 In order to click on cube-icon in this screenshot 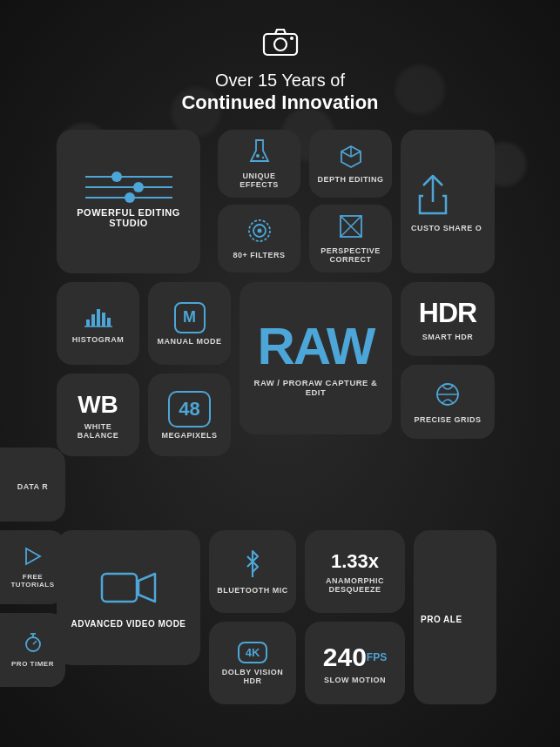, I will do `click(351, 158)`.